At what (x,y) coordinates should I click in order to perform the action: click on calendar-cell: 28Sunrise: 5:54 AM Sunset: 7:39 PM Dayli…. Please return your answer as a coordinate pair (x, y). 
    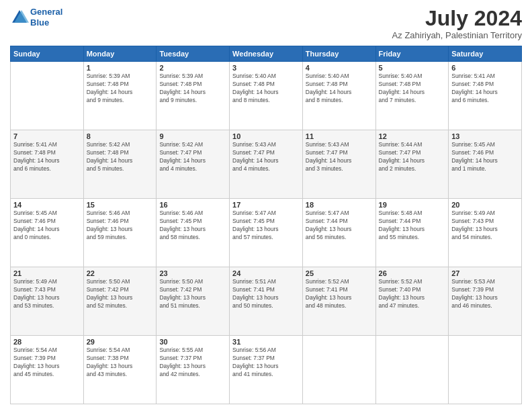
    Looking at the image, I should click on (47, 370).